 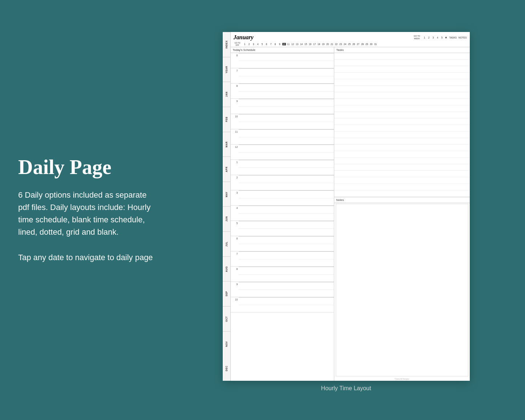 I want to click on day-num-21: 21, so click(x=332, y=44).